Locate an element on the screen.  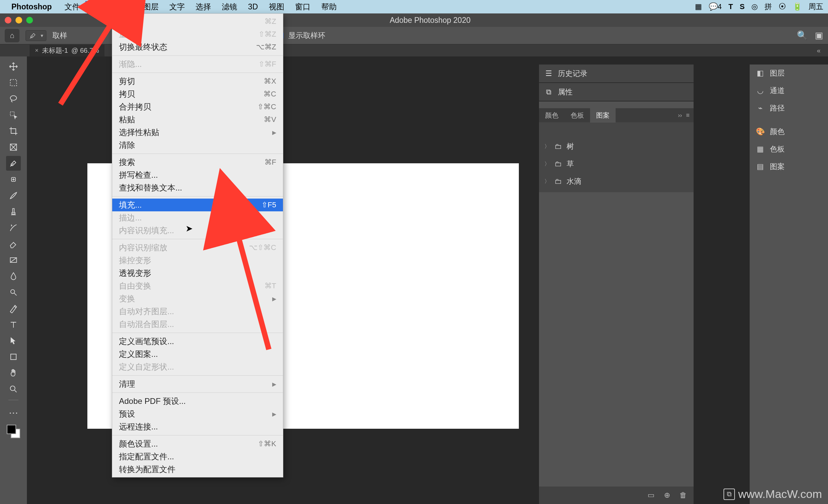
move-tool is located at coordinates (13, 67).